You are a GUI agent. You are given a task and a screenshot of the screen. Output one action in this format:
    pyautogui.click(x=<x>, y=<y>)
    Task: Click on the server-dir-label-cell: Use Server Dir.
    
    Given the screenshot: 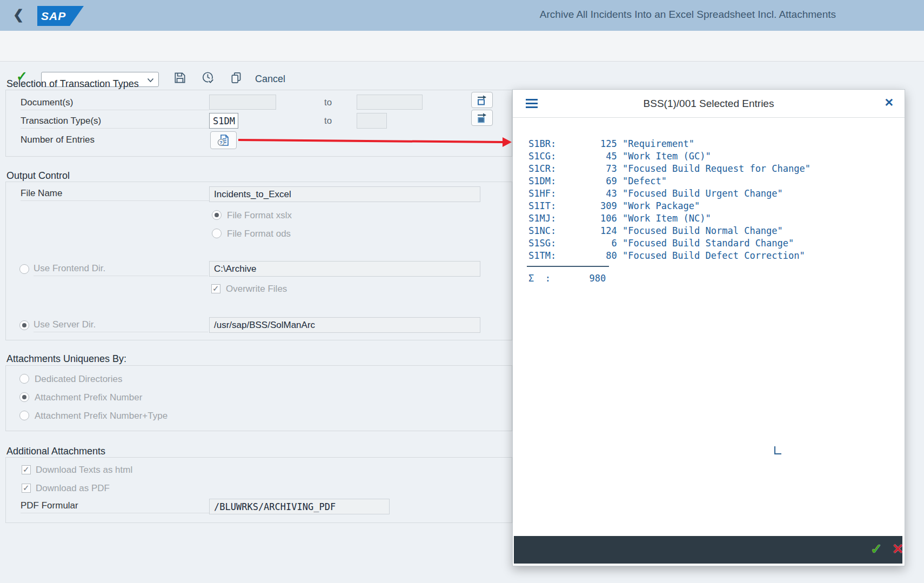 What is the action you would take?
    pyautogui.click(x=121, y=325)
    